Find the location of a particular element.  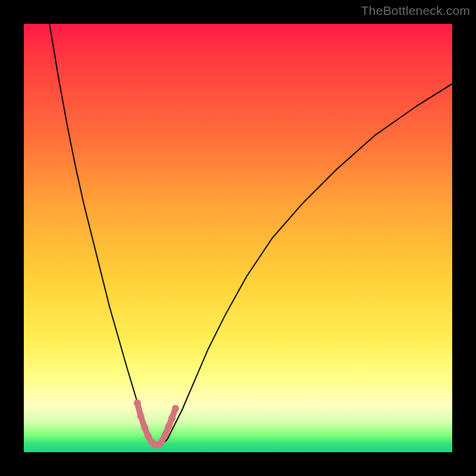

watermark-text: TheBottleneck.com is located at coordinates (415, 11).